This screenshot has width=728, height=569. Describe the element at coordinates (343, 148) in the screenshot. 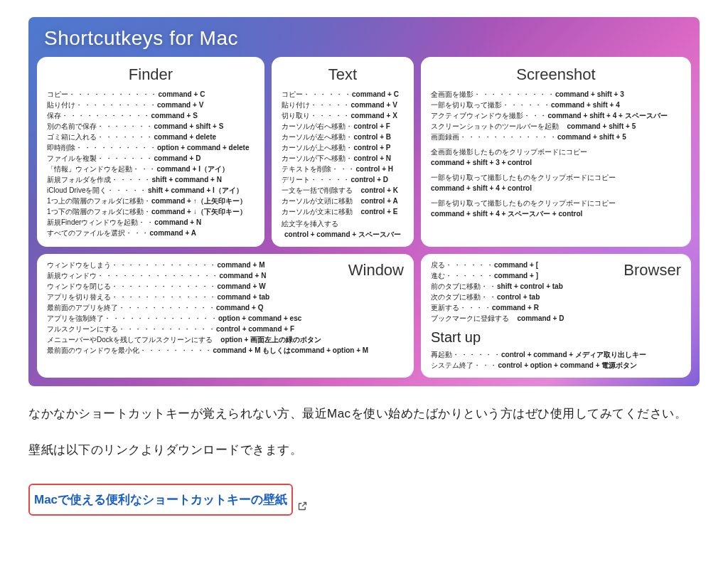

I see `shortcut-row: カーソルが上へ移動・control + P` at that location.